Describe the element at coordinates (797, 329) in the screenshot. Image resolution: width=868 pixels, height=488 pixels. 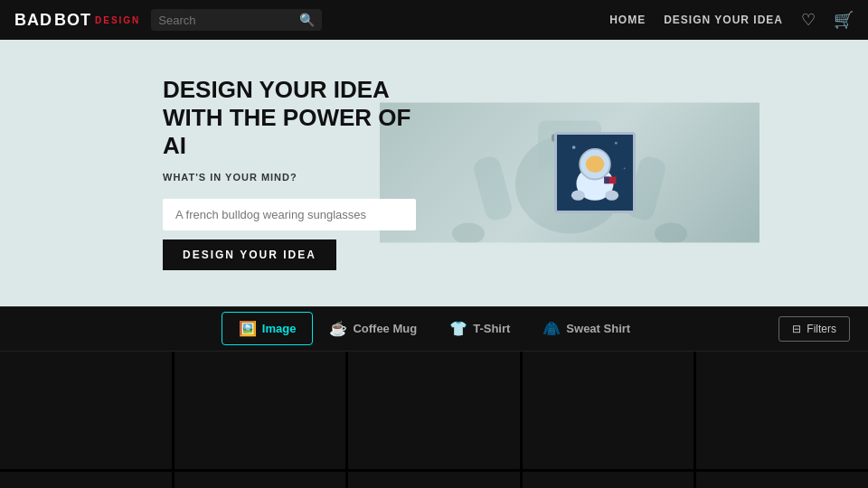
I see `filters-icon: ⊟` at that location.